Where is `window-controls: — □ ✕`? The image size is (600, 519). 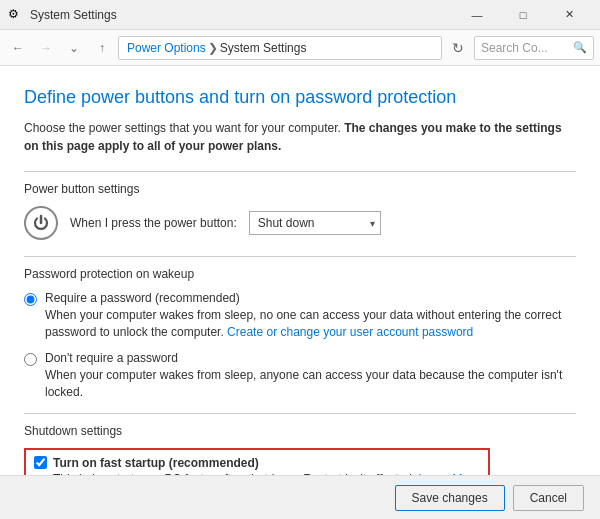
window-controls: — □ ✕ is located at coordinates (523, 15).